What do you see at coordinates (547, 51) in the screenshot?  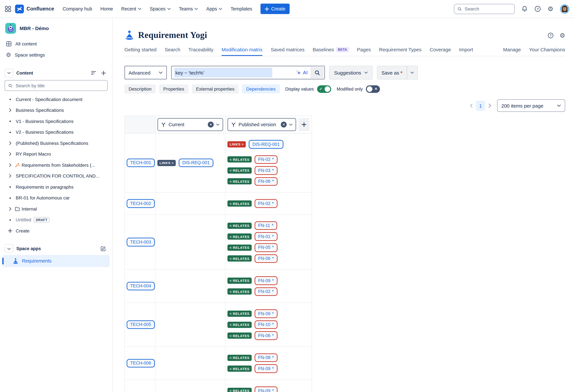 I see `tab-your-champions: Your Champions` at bounding box center [547, 51].